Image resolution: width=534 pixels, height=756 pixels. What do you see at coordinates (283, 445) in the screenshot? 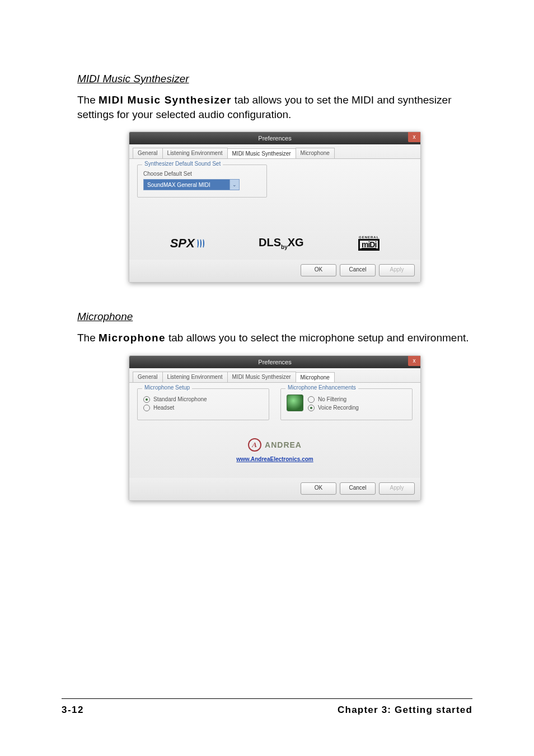
I see `andrea-text: ANDREA` at bounding box center [283, 445].